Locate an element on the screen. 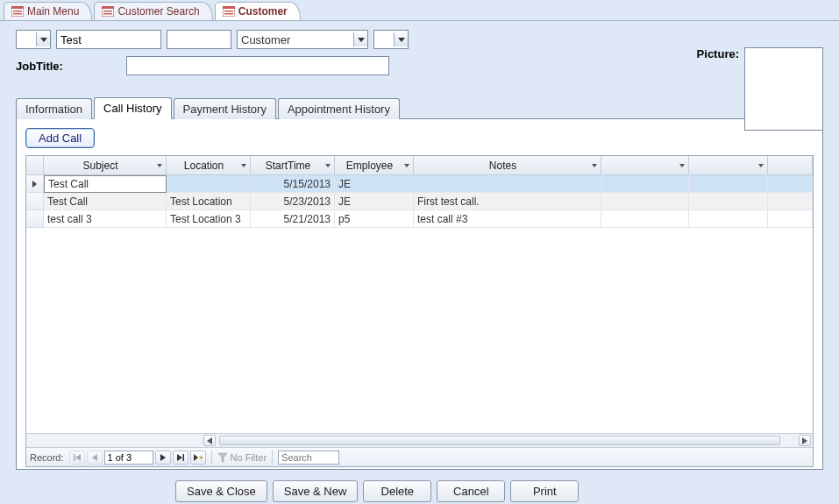 The image size is (839, 504). nav-first-button is located at coordinates (77, 458).